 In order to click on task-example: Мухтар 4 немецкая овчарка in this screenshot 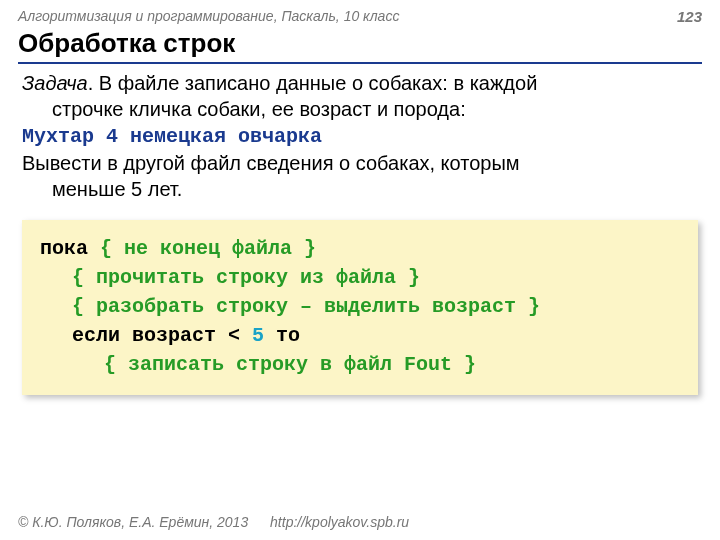, I will do `click(360, 137)`.